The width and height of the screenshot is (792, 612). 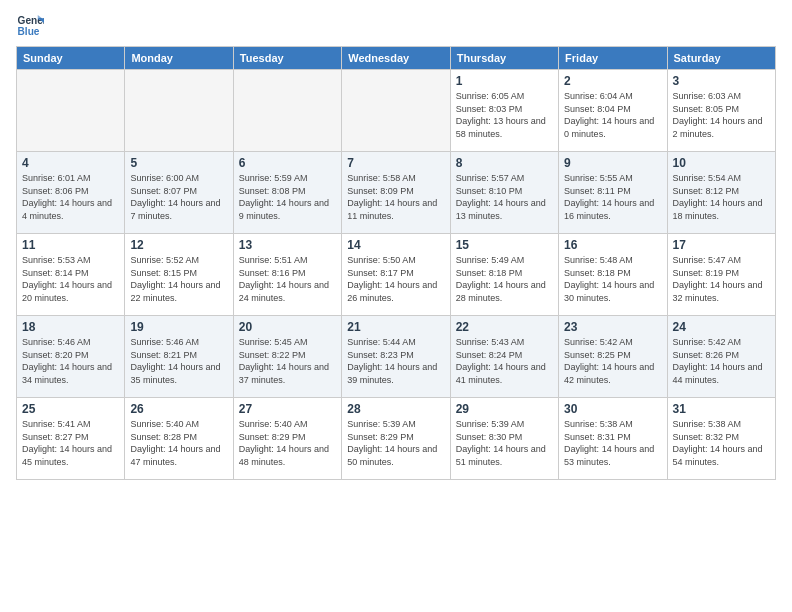 What do you see at coordinates (721, 357) in the screenshot?
I see `calendar-cell: 24Sunrise: 5:42 AMSunset: 8:26 PMDayligh…` at bounding box center [721, 357].